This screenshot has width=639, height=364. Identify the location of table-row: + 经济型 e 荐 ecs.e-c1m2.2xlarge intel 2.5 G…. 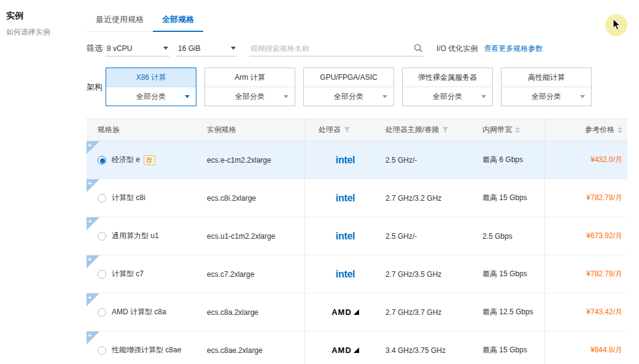
(357, 160).